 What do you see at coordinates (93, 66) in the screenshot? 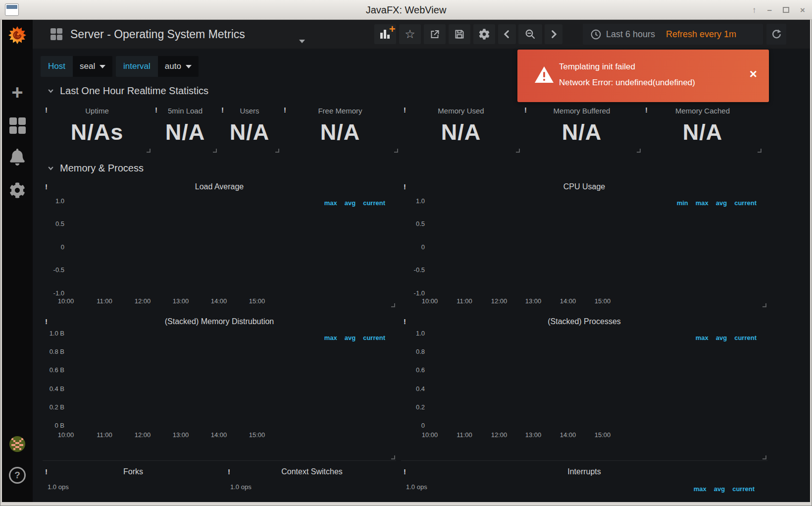
I see `variable-host-dropdown: seal` at bounding box center [93, 66].